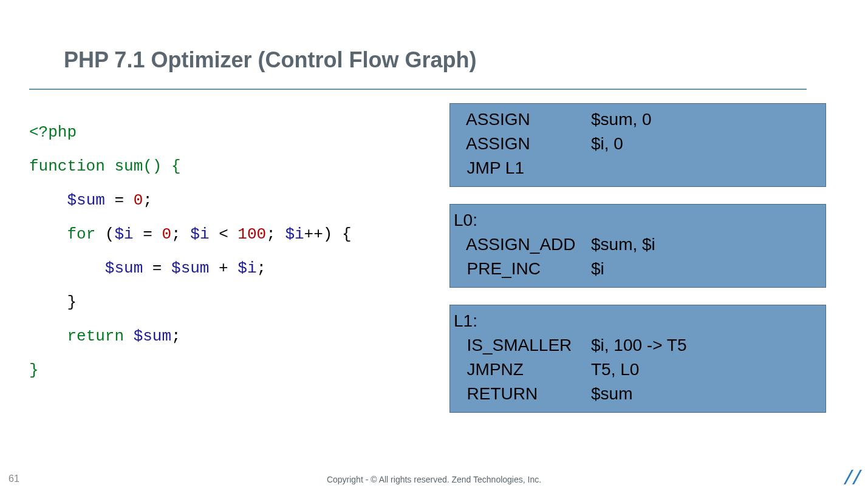 The width and height of the screenshot is (868, 488). What do you see at coordinates (524, 370) in the screenshot?
I see `opcode: JMPNZ` at bounding box center [524, 370].